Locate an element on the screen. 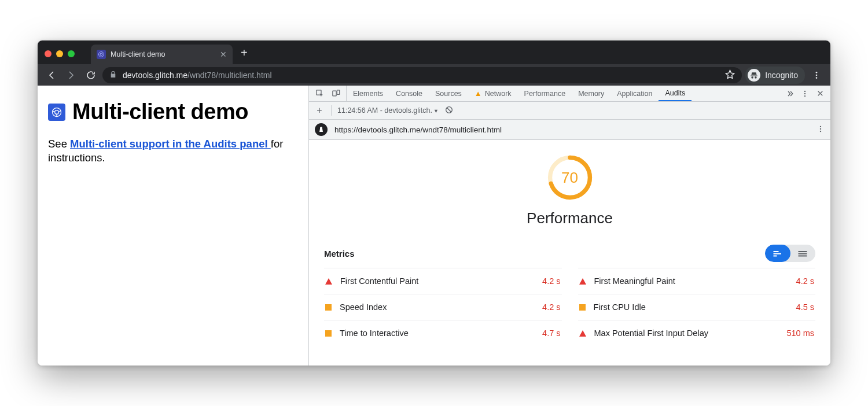  gauge-title: Performance is located at coordinates (569, 219).